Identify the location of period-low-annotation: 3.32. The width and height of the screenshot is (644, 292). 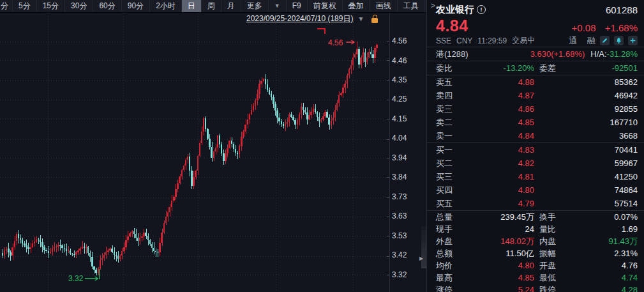
(75, 279).